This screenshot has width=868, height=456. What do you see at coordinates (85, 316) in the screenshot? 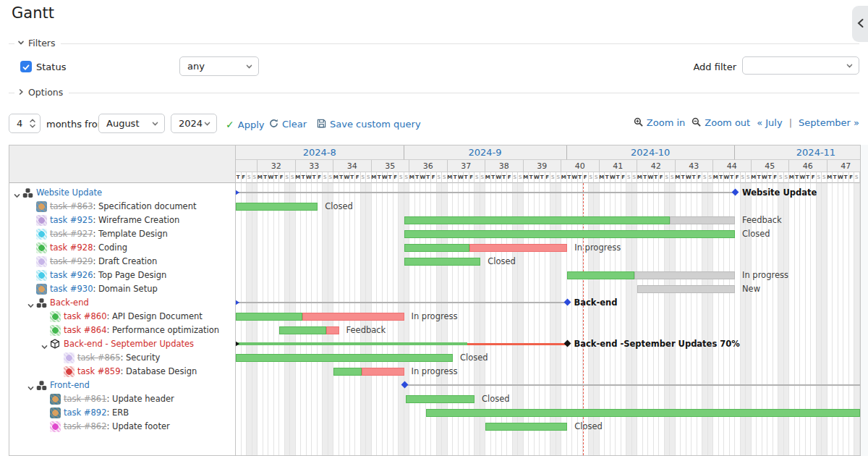
I see `task-link: task #860` at bounding box center [85, 316].